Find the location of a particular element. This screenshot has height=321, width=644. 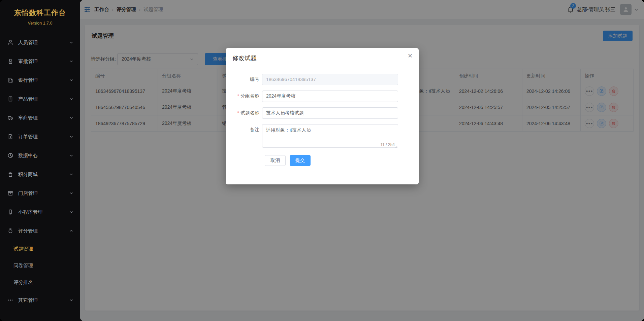

pie-chart-icon is located at coordinates (10, 155).